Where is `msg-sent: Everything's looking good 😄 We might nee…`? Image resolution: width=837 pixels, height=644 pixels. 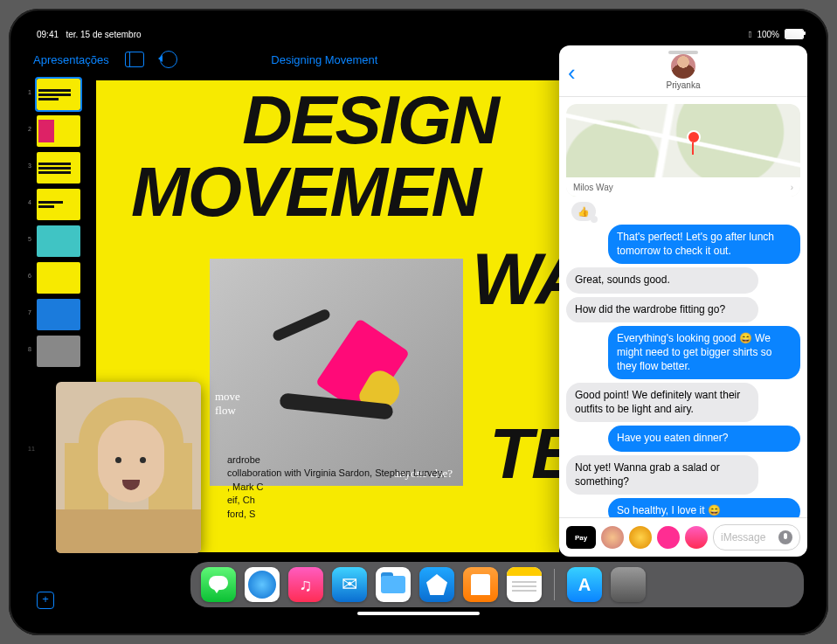 msg-sent: Everything's looking good 😄 We might nee… is located at coordinates (704, 353).